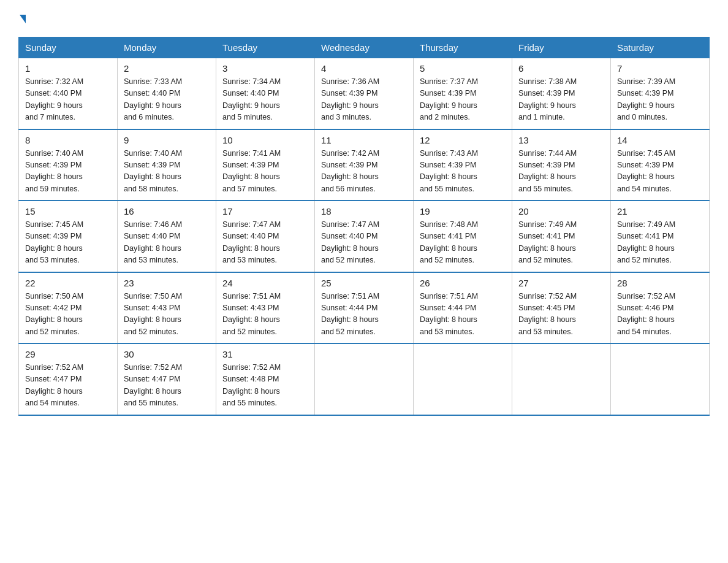 This screenshot has height=563, width=728. Describe the element at coordinates (661, 94) in the screenshot. I see `day-cell: 7 Sunrise: 7:39 AM Sunset: 4:39 PM Dayli…` at that location.